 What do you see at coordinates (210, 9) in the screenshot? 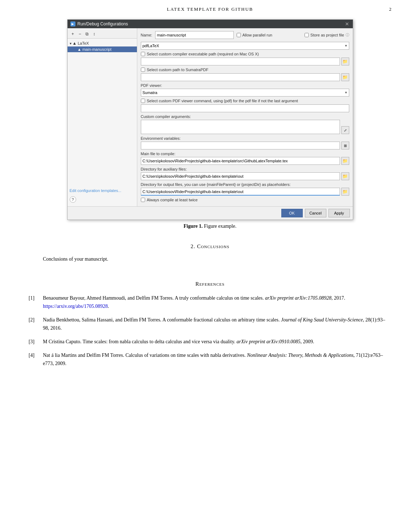
I see `page-title: LATEX TEMPLATE FOR GITHUB` at bounding box center [210, 9].